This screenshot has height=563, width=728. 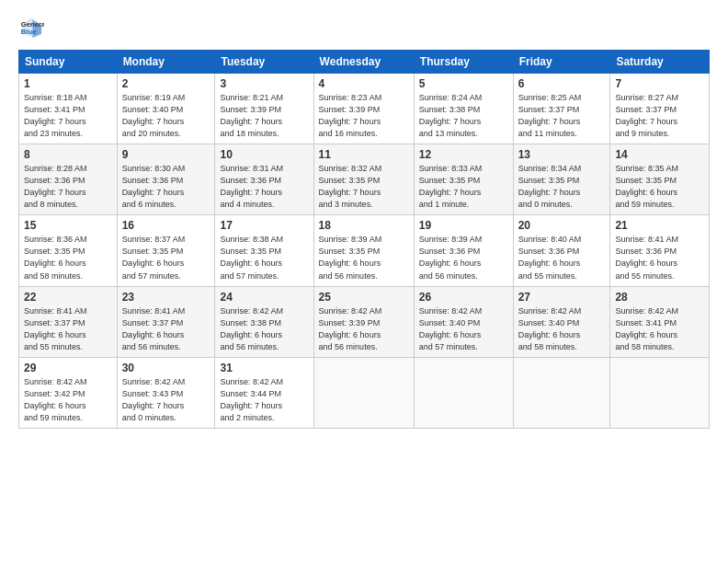 I want to click on logo: General Blue, so click(x=33, y=28).